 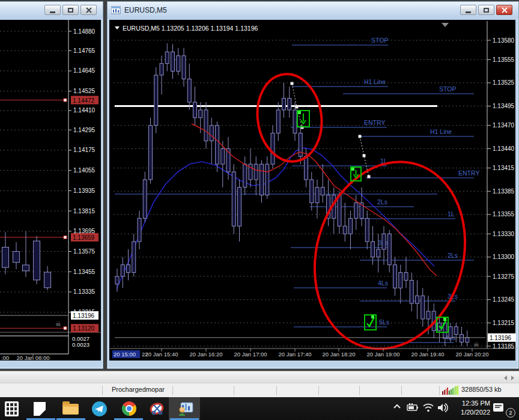 What do you see at coordinates (503, 346) in the screenshot?
I see `price-tick-label: 1.13185` at bounding box center [503, 346].